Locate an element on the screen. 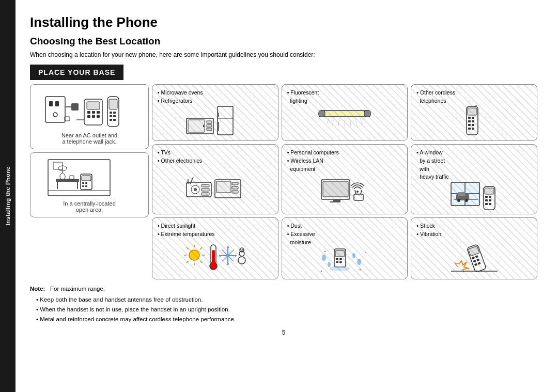 The height and width of the screenshot is (392, 558). pc-illustration is located at coordinates (345, 191).